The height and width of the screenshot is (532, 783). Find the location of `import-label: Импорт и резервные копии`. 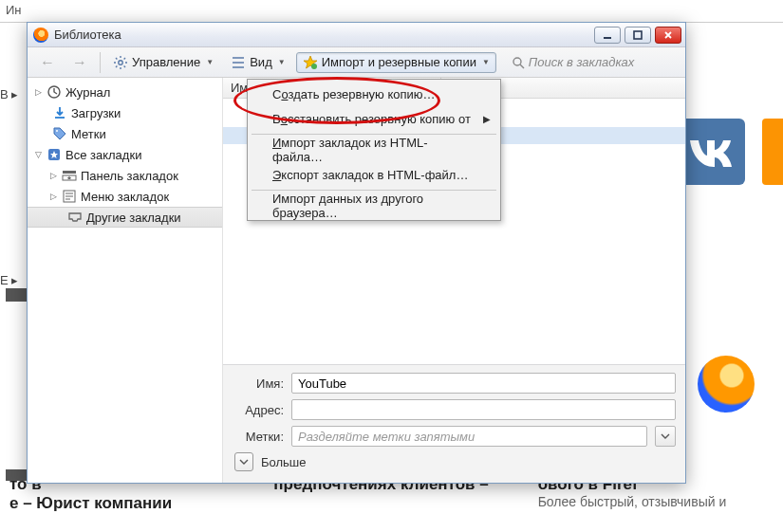

import-label: Импорт и резервные копии is located at coordinates (399, 63).